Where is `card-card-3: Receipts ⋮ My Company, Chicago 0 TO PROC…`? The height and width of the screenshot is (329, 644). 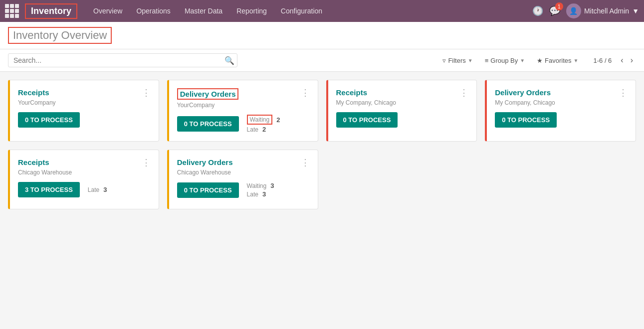
card-card-3: Receipts ⋮ My Company, Chicago 0 TO PROC… is located at coordinates (402, 111).